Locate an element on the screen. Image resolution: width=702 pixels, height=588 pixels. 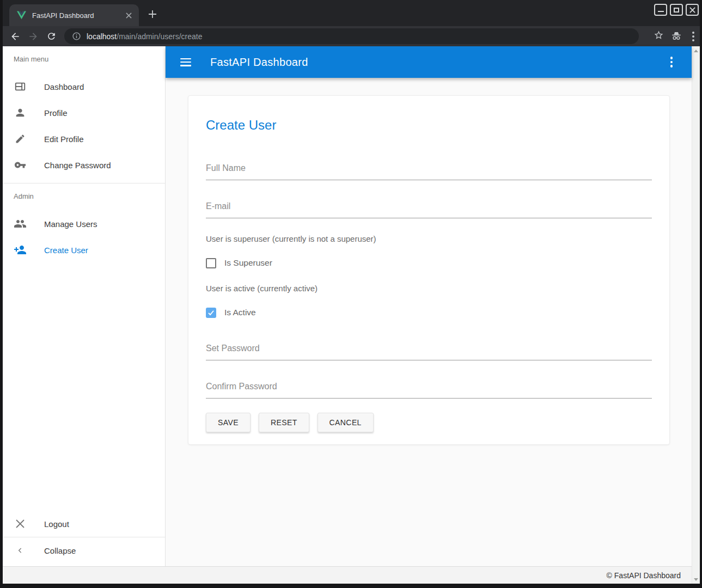
is-superuser-row: Is Superuser is located at coordinates (429, 263).